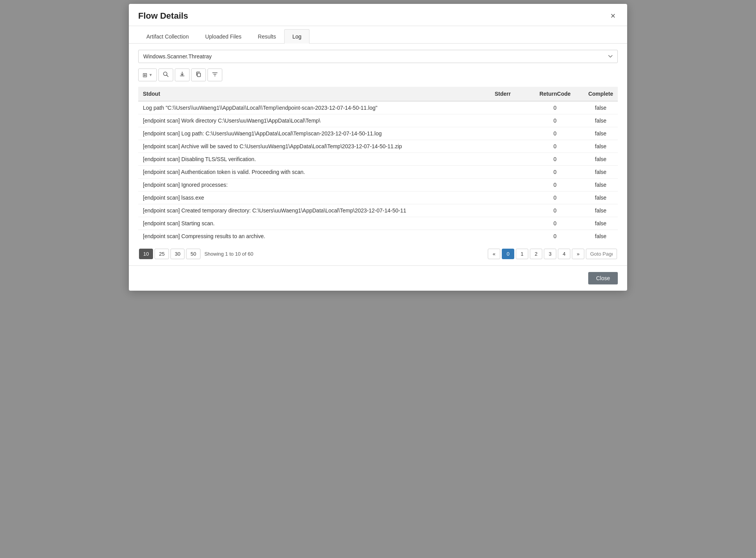  What do you see at coordinates (378, 108) in the screenshot?
I see `table-row: Log path "C:\\Users\\uuWaeng1\\AppData\\…` at bounding box center [378, 108].